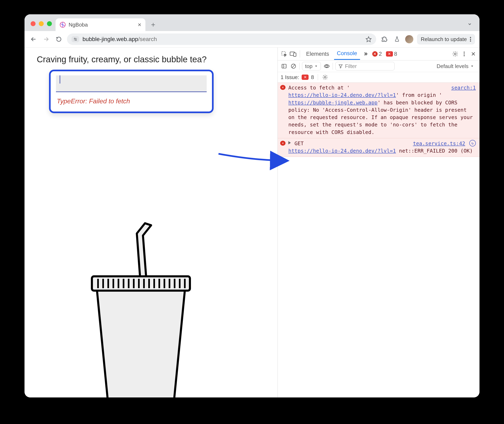 Image resolution: width=504 pixels, height=424 pixels. I want to click on site-settings-icon, so click(75, 39).